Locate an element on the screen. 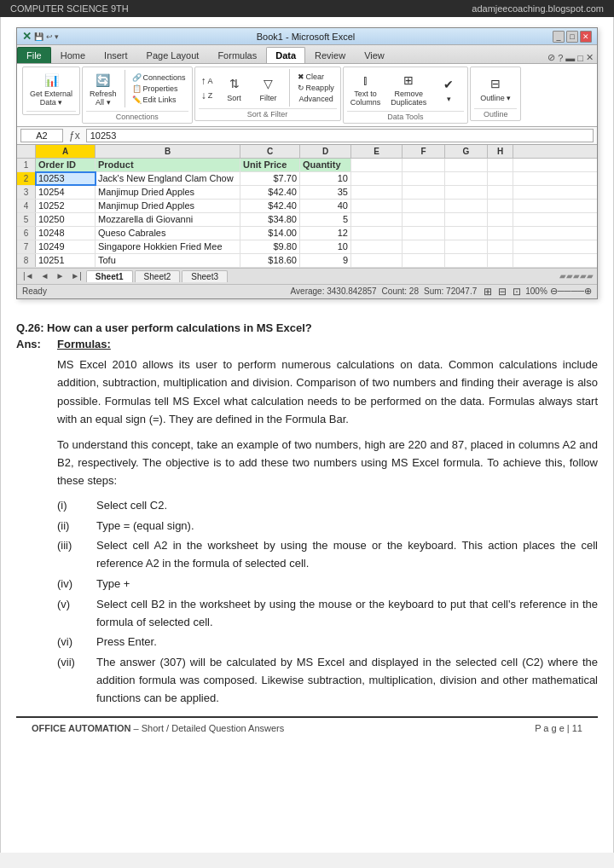 This screenshot has width=614, height=868. cell-h3 is located at coordinates (501, 193).